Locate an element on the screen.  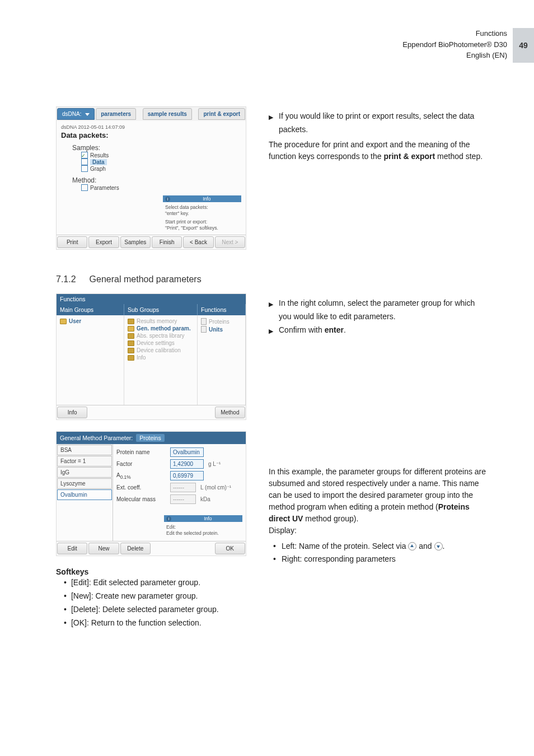
tab-row: dsDNA: parameters sample results print &… is located at coordinates (151, 114).